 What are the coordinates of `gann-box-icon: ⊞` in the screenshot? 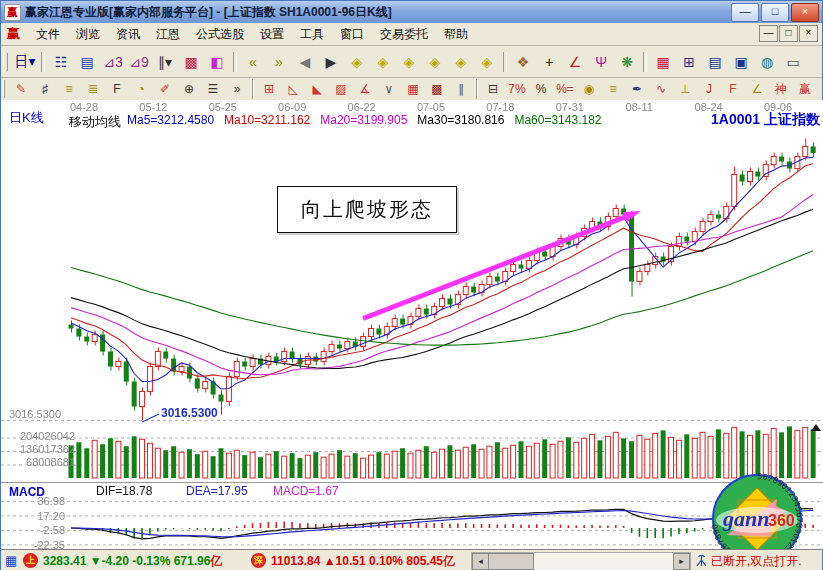 It's located at (269, 90).